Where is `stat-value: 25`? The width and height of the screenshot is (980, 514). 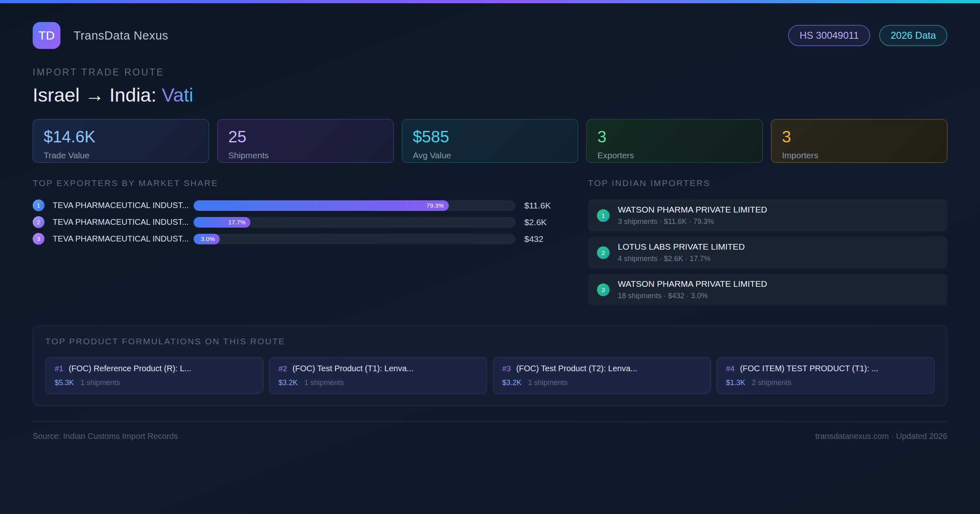
stat-value: 25 is located at coordinates (305, 137).